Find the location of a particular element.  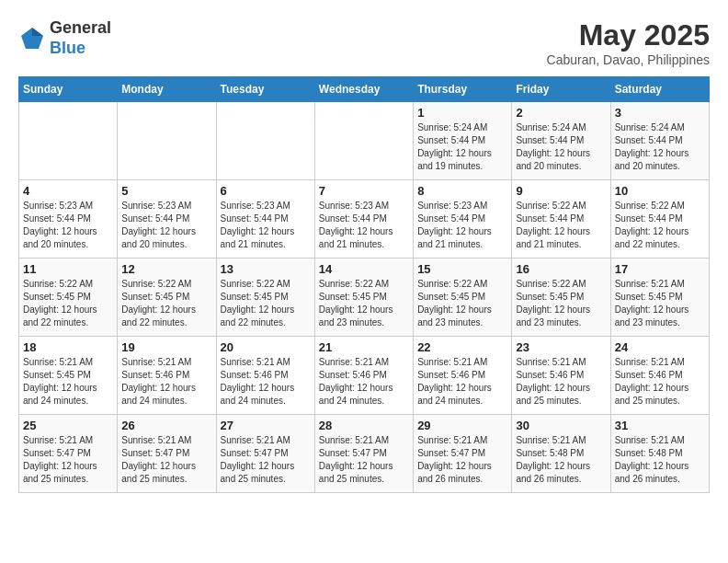

calendar-cell: 18Sunrise: 5:21 AM Sunset: 5:45 PM Dayli… is located at coordinates (68, 375).